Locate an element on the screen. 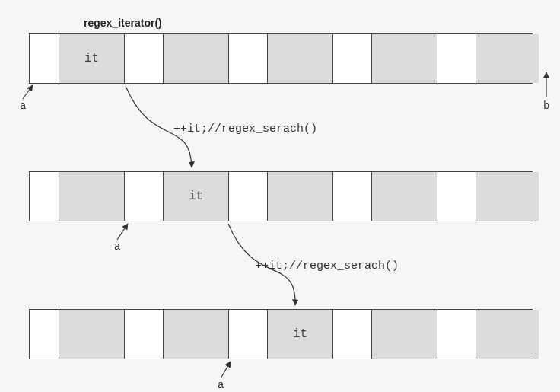  step-label-2: ++it;//regex_serach() is located at coordinates (327, 266).